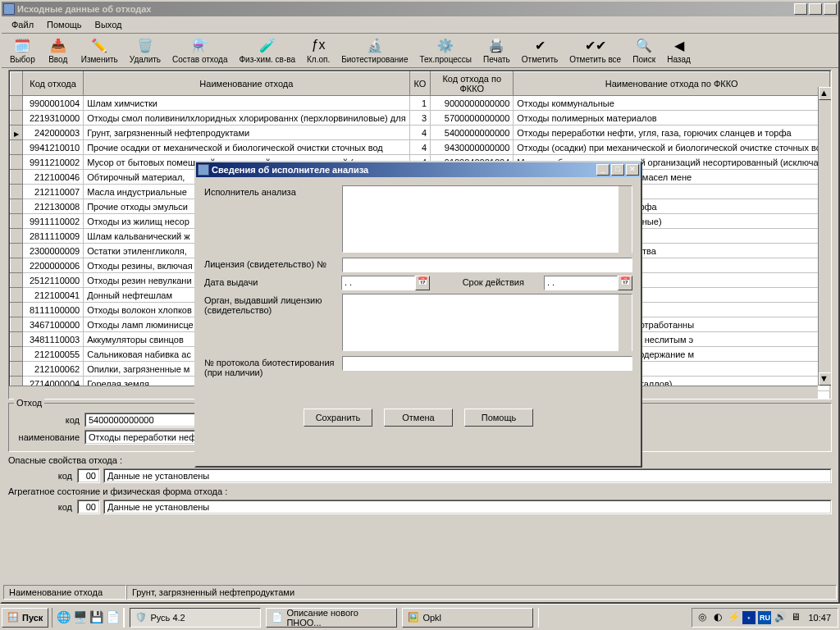  What do you see at coordinates (487, 363) in the screenshot?
I see `protocol-input` at bounding box center [487, 363].